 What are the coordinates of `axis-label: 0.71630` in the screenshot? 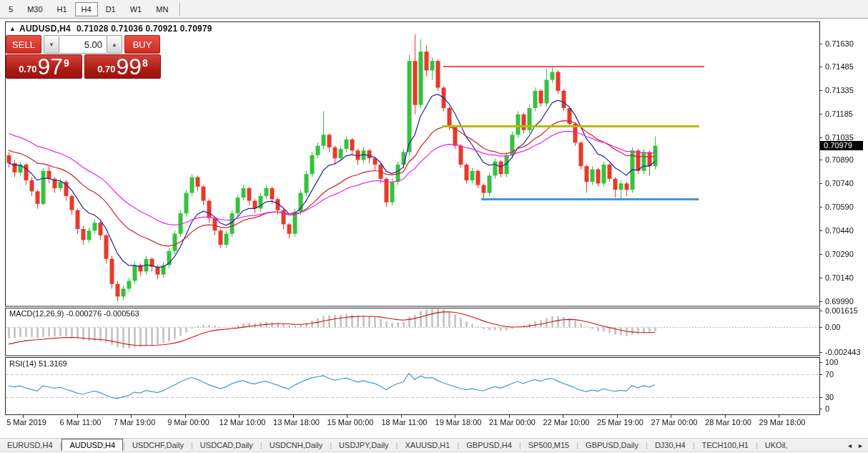 It's located at (839, 44).